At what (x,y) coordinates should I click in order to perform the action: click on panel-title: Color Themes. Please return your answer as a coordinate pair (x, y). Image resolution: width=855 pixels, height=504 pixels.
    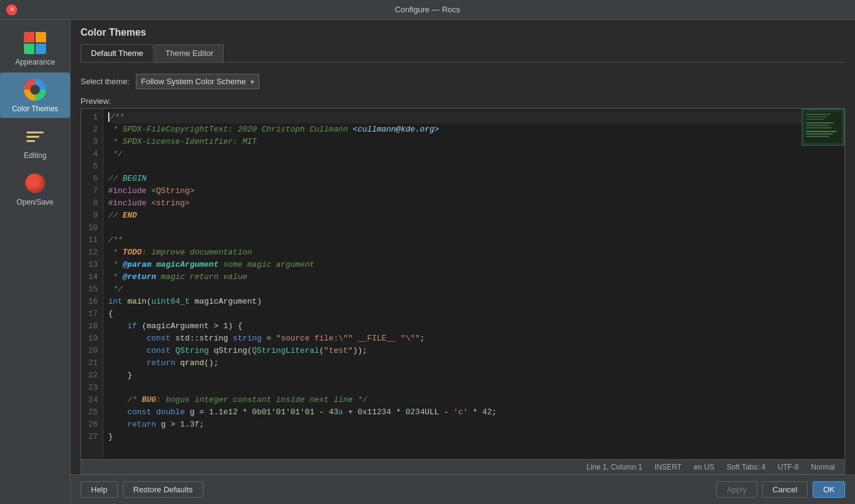
    Looking at the image, I should click on (463, 33).